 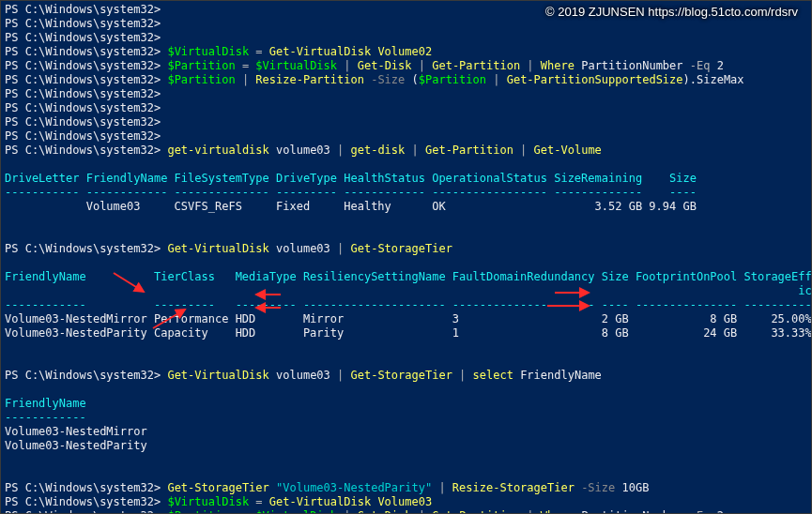 I want to click on cmd-line: PS C:\Windows\system32> get-virtualdisk …, so click(x=303, y=150).